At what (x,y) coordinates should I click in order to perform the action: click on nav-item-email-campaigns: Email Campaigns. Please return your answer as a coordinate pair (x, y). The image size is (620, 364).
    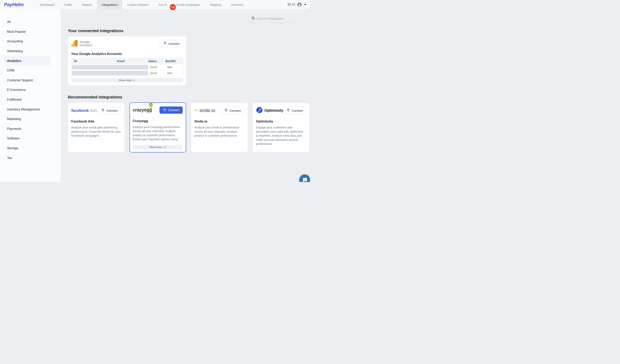
    Looking at the image, I should click on (188, 4).